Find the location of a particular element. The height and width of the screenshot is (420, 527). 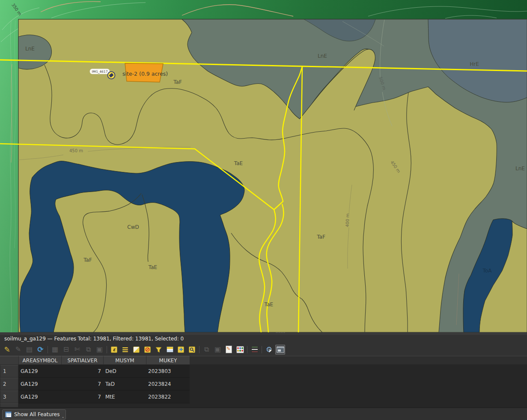

map-unit-label: ToA is located at coordinates (487, 271).